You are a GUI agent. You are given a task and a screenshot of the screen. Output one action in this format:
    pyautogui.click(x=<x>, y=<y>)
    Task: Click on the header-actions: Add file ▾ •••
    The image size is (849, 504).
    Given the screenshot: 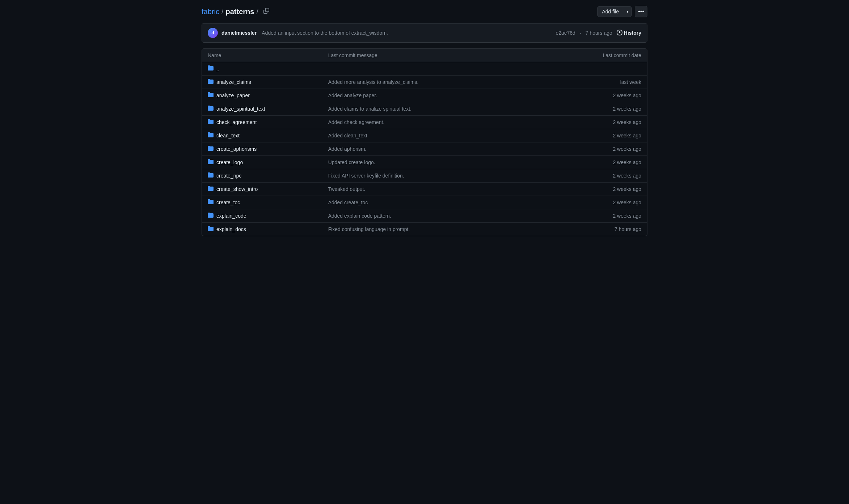 What is the action you would take?
    pyautogui.click(x=622, y=12)
    